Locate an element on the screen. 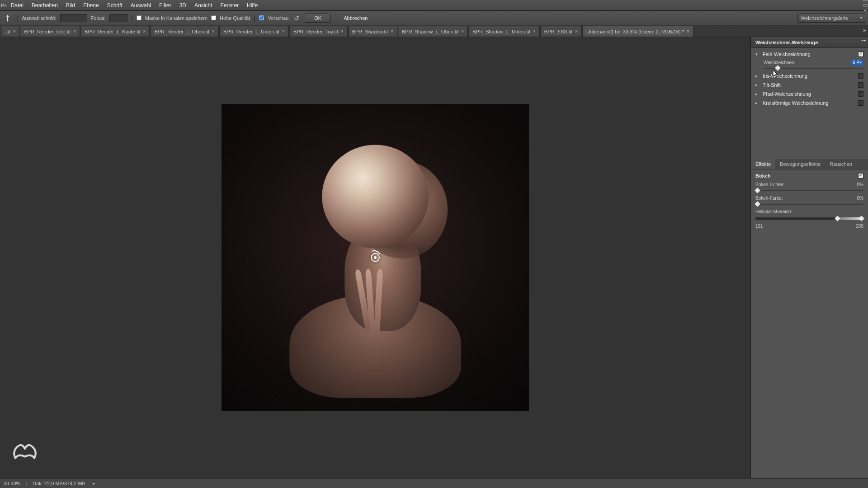 The image size is (868, 488). document-tab: .tif× is located at coordinates (10, 31).